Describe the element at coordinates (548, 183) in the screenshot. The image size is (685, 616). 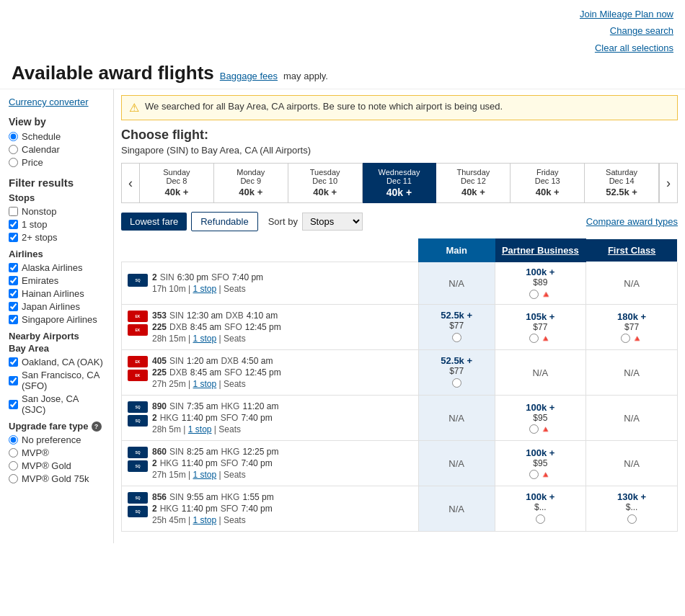
I see `date-cell-fri: Friday Dec 13 40k +` at that location.